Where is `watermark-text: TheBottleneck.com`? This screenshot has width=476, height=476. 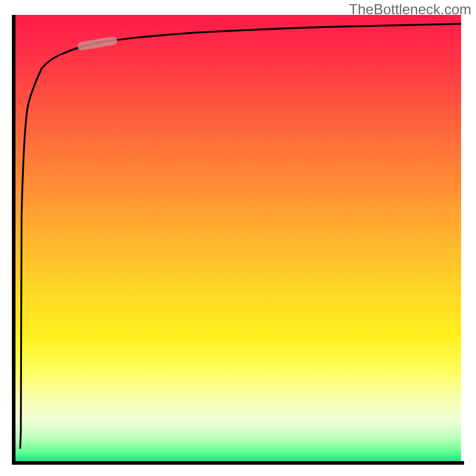
watermark-text: TheBottleneck.com is located at coordinates (411, 10).